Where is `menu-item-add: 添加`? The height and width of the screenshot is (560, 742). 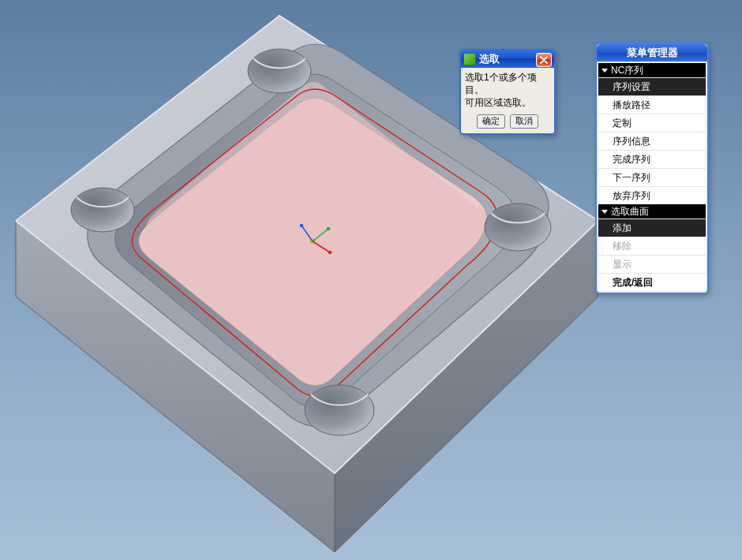
menu-item-add: 添加 is located at coordinates (652, 227).